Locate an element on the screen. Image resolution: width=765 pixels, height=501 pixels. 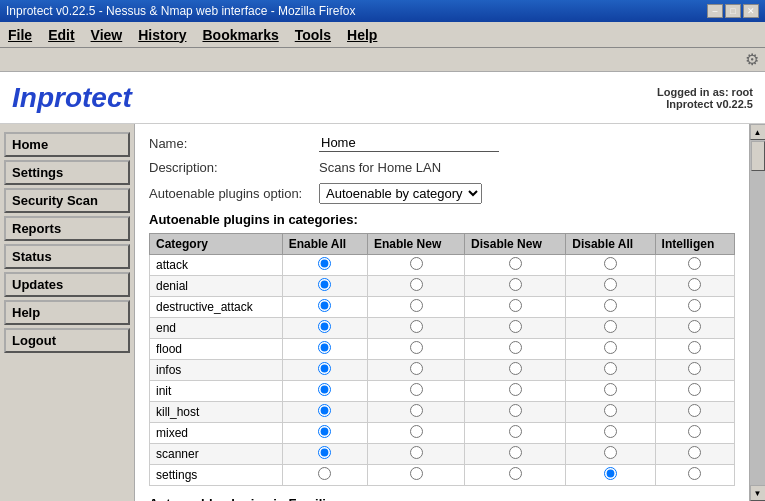
sidebar-item-logout: Logout is located at coordinates (67, 340).